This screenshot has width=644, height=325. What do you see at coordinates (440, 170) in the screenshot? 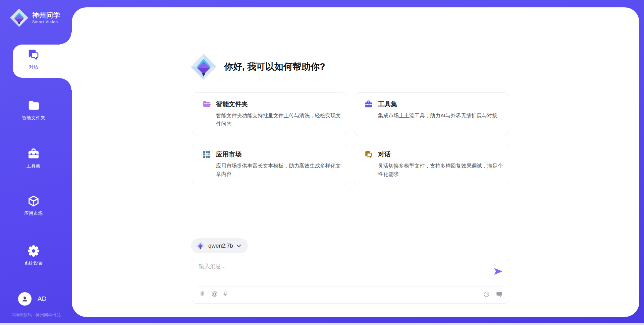
I see `card-description: 灵活切换多模型文件，支持多样回复效果调试，满足个性化需求` at bounding box center [440, 170].